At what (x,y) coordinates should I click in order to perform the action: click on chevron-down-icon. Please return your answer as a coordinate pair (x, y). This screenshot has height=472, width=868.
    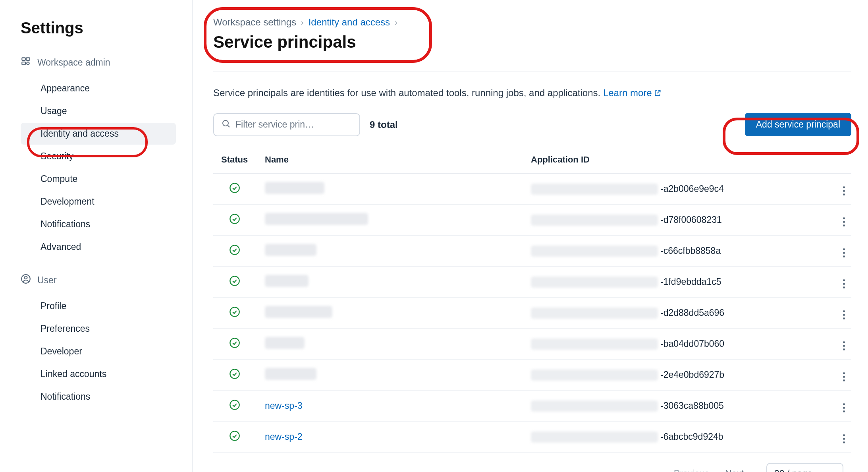
    Looking at the image, I should click on (832, 470).